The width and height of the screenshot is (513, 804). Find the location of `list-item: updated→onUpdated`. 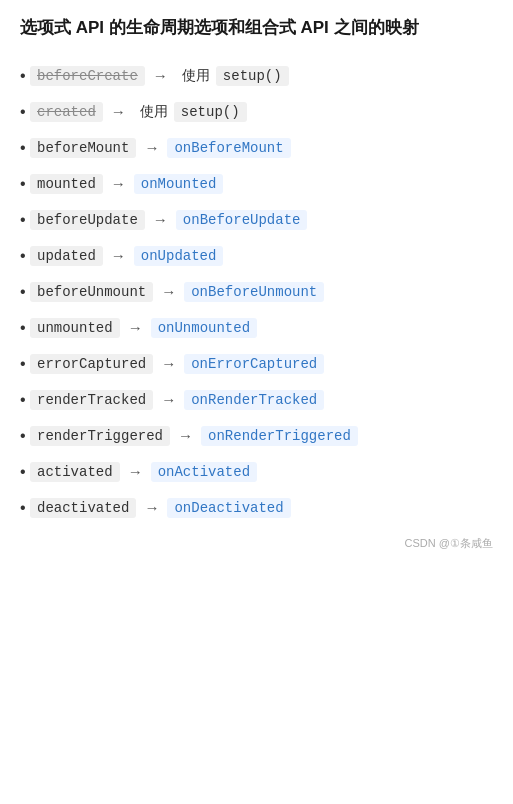

list-item: updated→onUpdated is located at coordinates (256, 256).